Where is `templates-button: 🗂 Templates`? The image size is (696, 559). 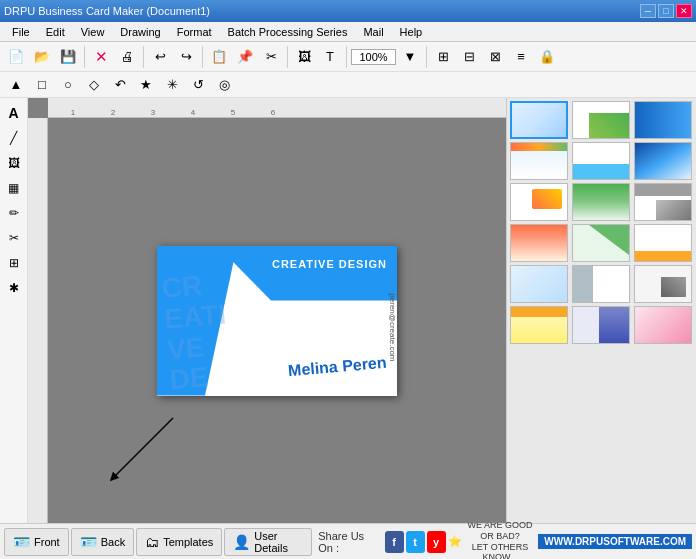
templates-button: 🗂 Templates is located at coordinates (179, 542).